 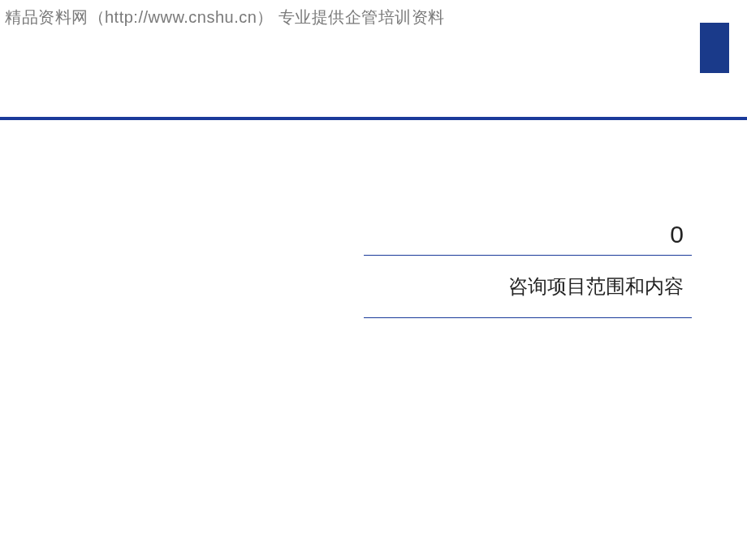 I want to click on section-title: 咨询项目范围和内容, so click(x=528, y=286).